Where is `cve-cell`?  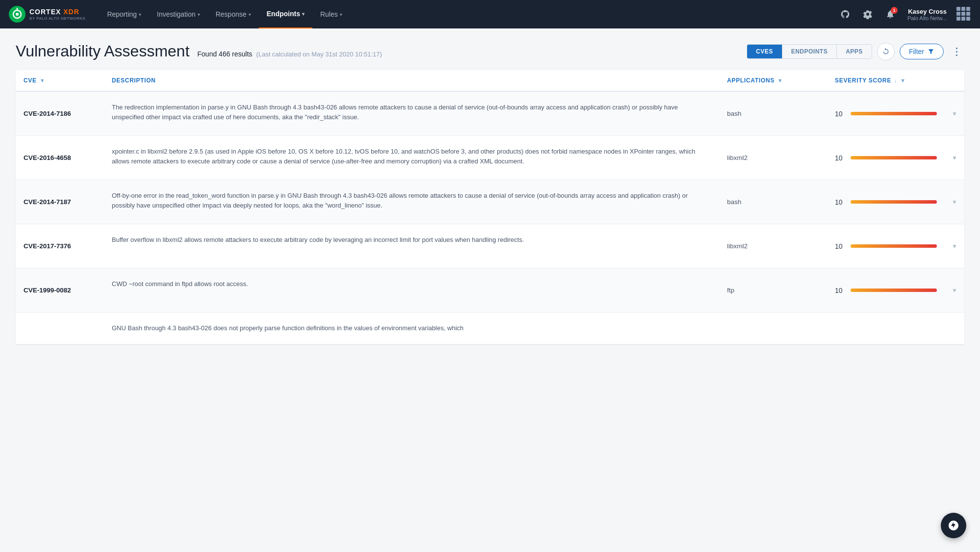 cve-cell is located at coordinates (60, 328).